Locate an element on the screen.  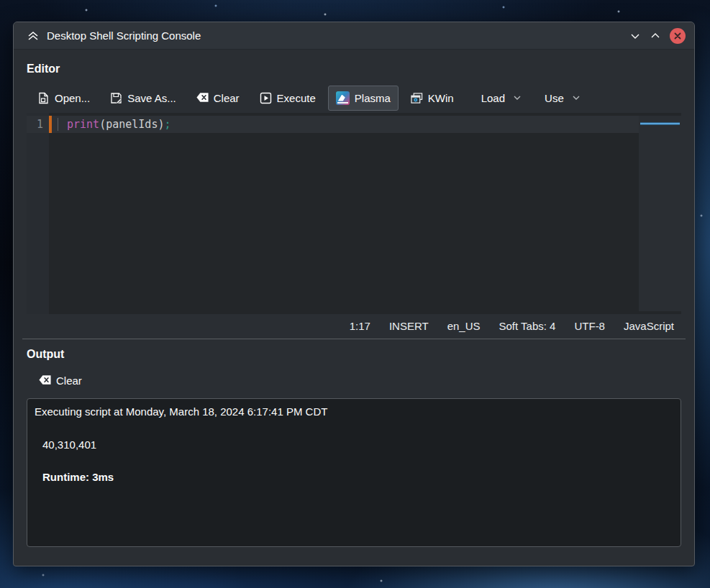
open-document-icon is located at coordinates (43, 98).